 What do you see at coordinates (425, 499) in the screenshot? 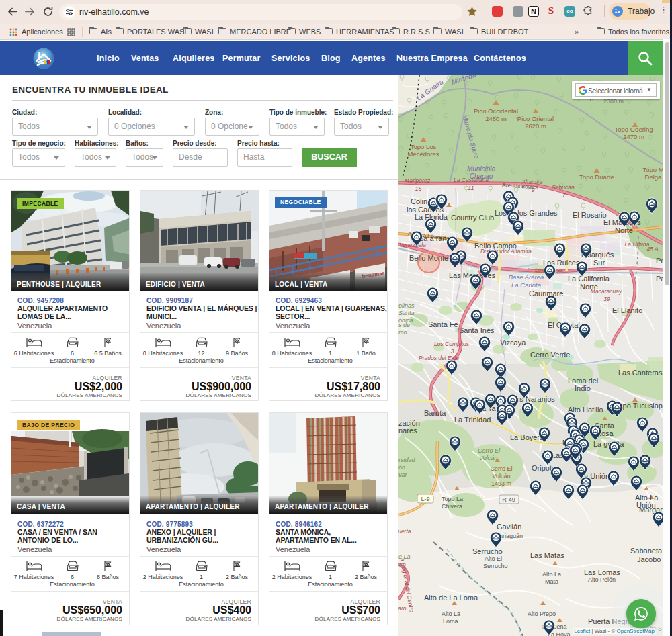
I see `svg-text: L-9` at bounding box center [425, 499].